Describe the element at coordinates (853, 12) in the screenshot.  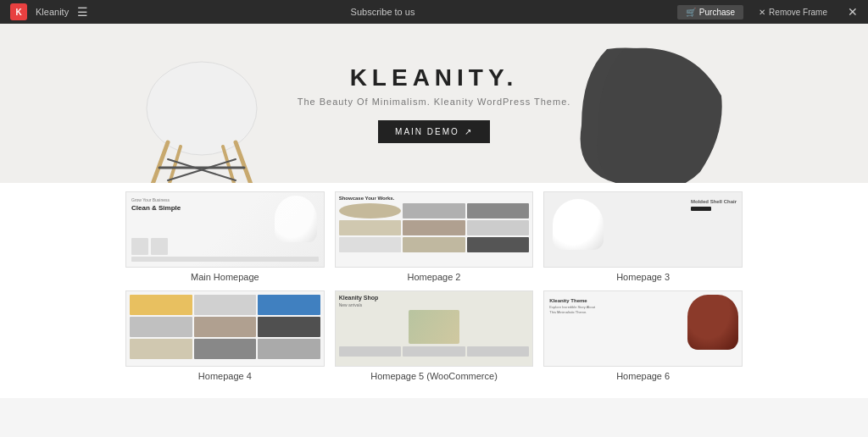
I see `close-icon: ✕` at that location.